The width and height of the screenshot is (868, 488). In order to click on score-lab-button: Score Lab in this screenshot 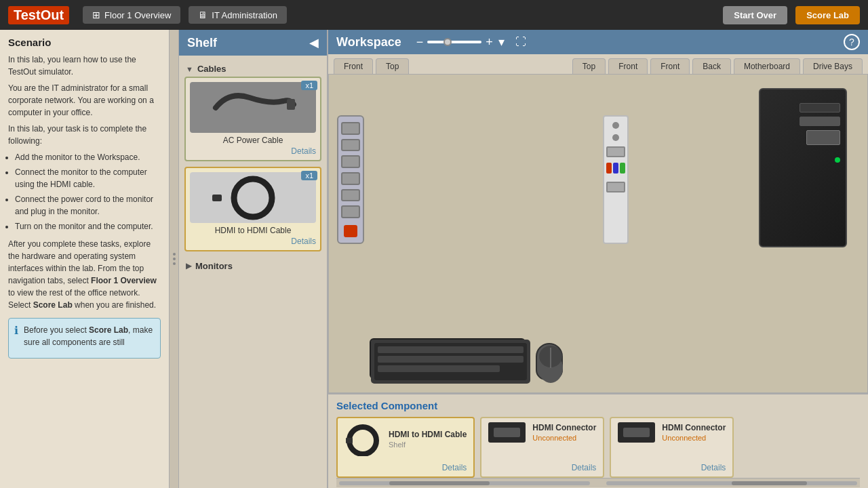, I will do `click(827, 15)`.